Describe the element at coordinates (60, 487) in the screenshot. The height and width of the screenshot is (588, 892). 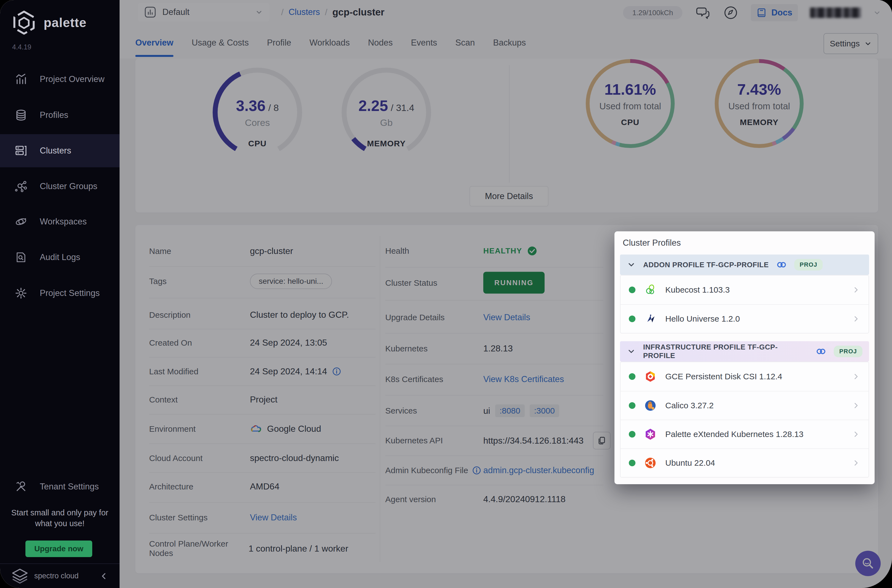
I see `sidebar-item-tenant-settings: Tenant Settings` at that location.